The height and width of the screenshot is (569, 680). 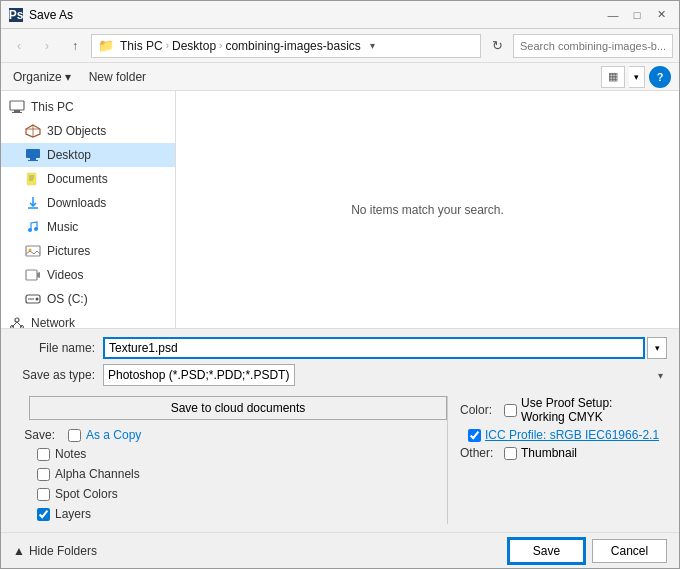 What do you see at coordinates (19, 46) in the screenshot?
I see `back-button: ‹` at bounding box center [19, 46].